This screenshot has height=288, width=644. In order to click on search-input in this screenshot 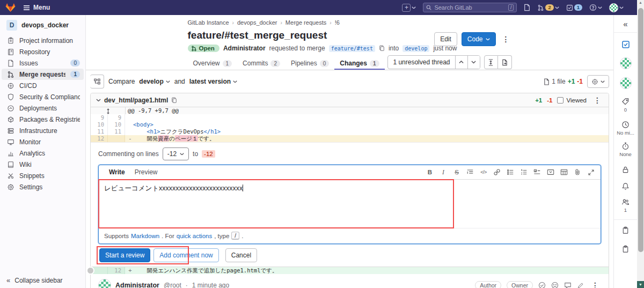, I will do `click(470, 8)`.